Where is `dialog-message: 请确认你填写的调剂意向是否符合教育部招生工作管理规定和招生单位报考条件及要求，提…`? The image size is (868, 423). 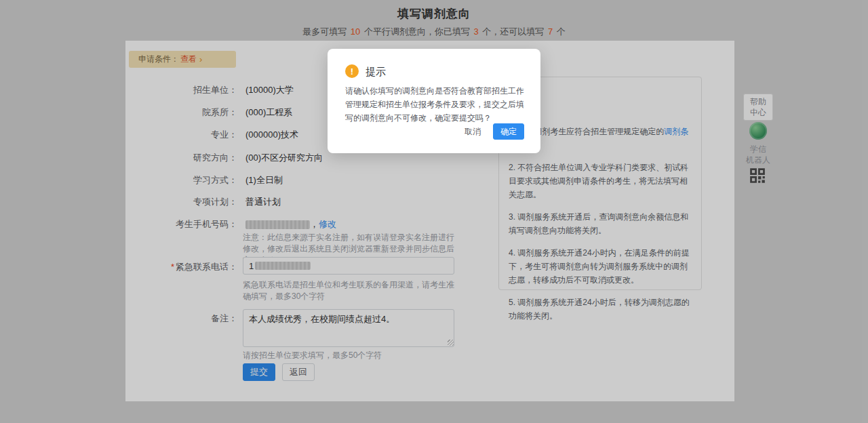
dialog-message: 请确认你填写的调剂意向是否符合教育部招生工作管理规定和招生单位报考条件及要求，提… is located at coordinates (436, 104).